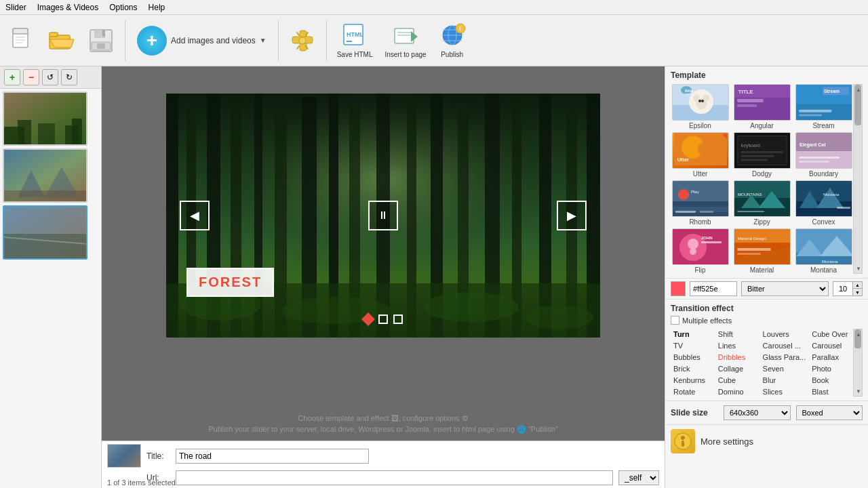 The height and width of the screenshot is (488, 868). What do you see at coordinates (738, 334) in the screenshot?
I see `transition-shift: Shift` at bounding box center [738, 334].